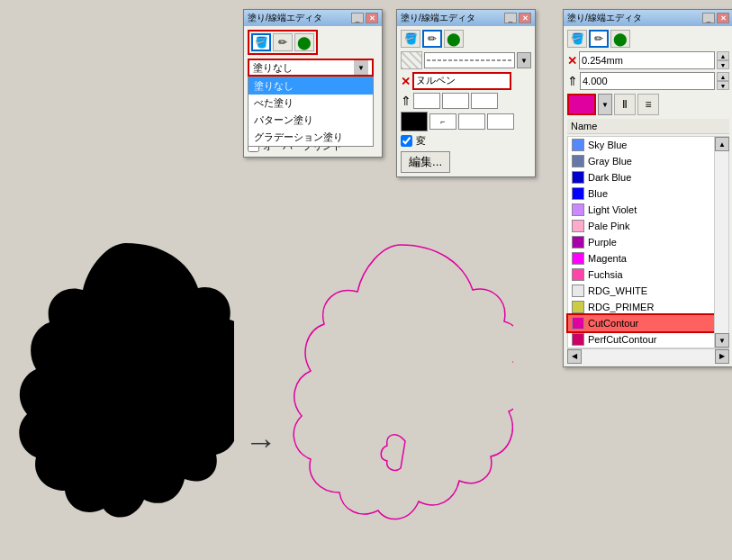  What do you see at coordinates (313, 92) in the screenshot?
I see `panel1-content: 🪣 ✏ ⬤ 塗りなし ▼ 塗りなし べた塗り パターン塗り グラデーション塗り …` at bounding box center [313, 92].